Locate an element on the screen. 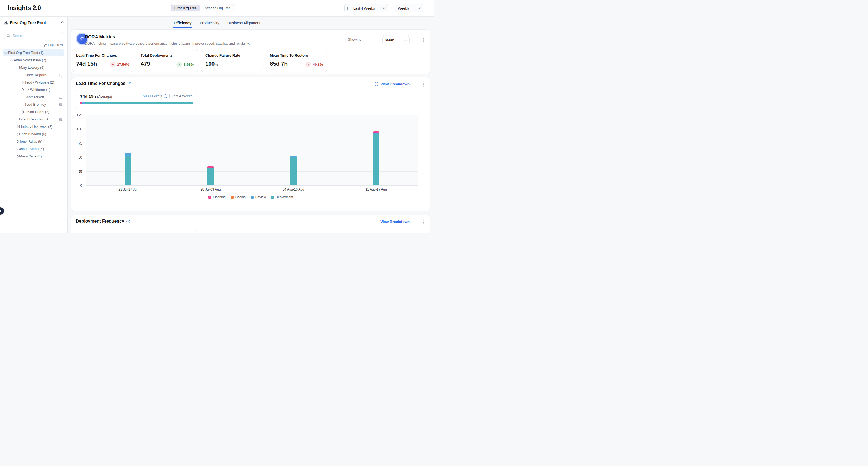 The image size is (868, 466). tree-item-jason-stead: Jason Stead (4) is located at coordinates (34, 149).